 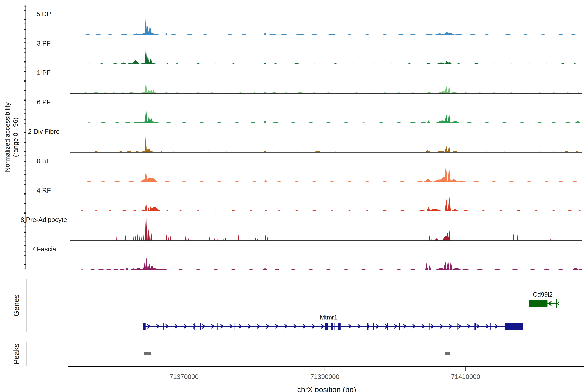 I want to click on gene-cd99l2-exon, so click(x=538, y=304).